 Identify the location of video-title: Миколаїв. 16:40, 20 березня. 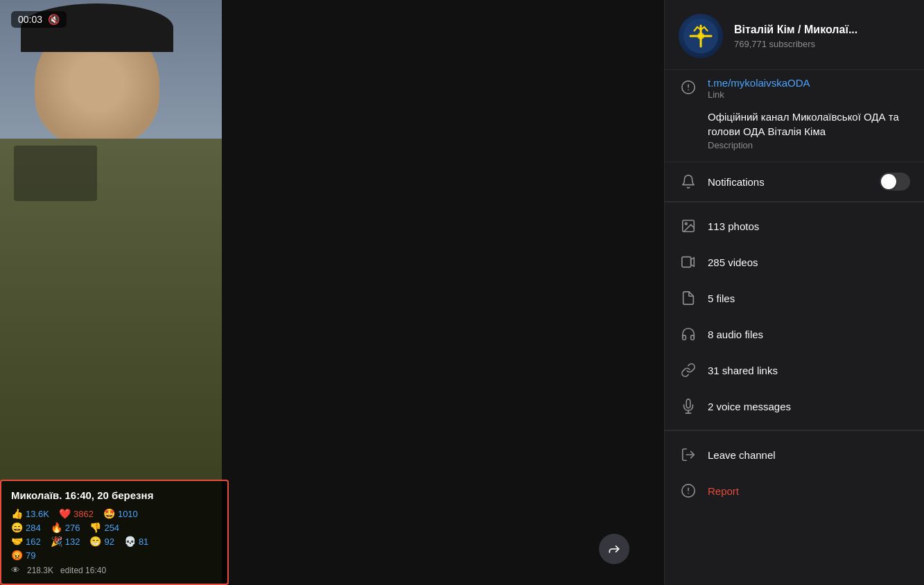
(114, 495).